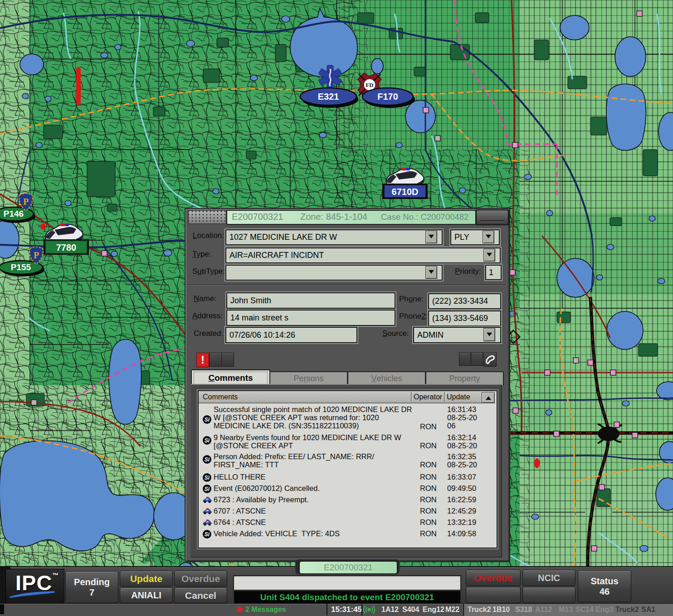  I want to click on svg-text: P155, so click(21, 267).